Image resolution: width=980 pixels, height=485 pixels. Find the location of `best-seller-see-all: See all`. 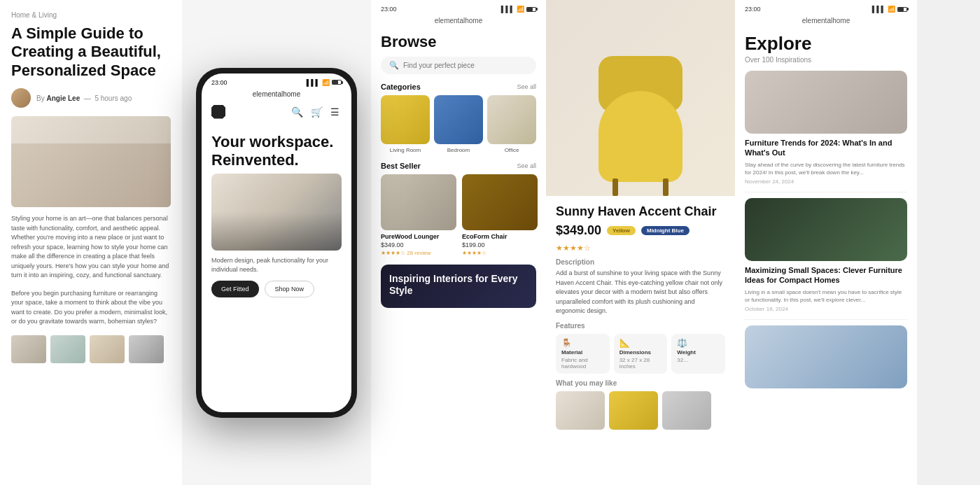

best-seller-see-all: See all is located at coordinates (526, 166).